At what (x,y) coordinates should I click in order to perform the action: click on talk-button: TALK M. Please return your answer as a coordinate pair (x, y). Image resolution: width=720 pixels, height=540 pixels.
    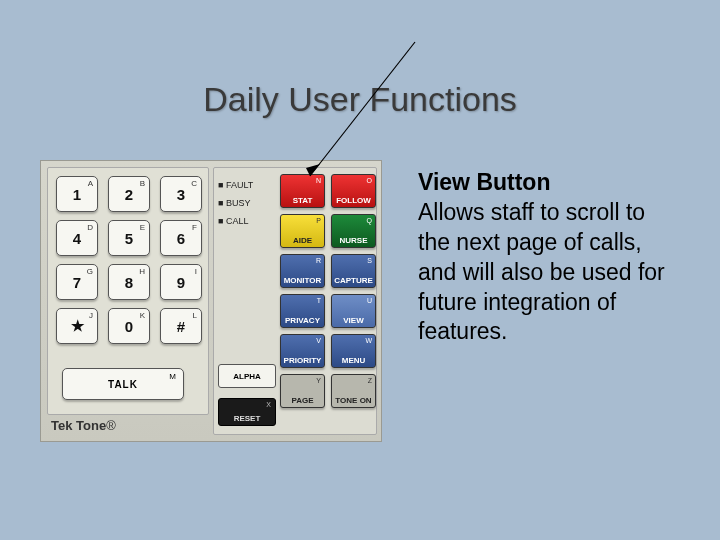
    Looking at the image, I should click on (123, 384).